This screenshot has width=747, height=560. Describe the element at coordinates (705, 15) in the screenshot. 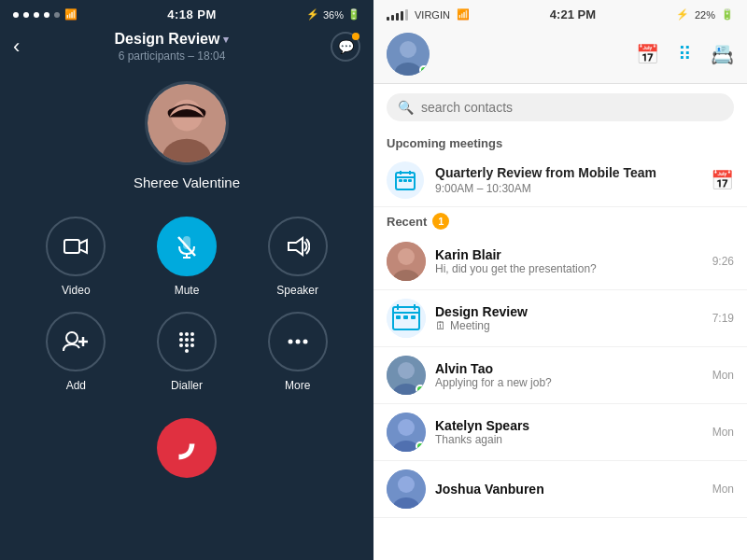

I see `right-battery-area: ⚡ 22% 🔋` at that location.